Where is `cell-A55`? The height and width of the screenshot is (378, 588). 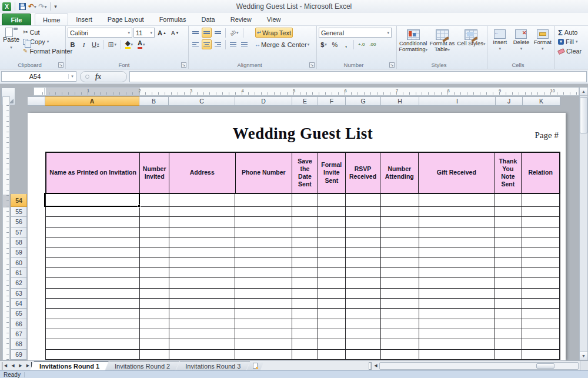
cell-A55 is located at coordinates (93, 212).